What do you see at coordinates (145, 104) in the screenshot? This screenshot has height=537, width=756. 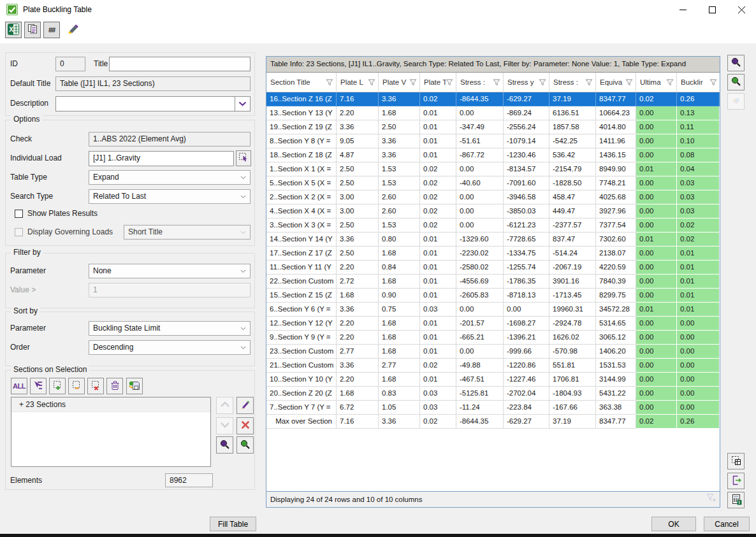 I see `description-field` at bounding box center [145, 104].